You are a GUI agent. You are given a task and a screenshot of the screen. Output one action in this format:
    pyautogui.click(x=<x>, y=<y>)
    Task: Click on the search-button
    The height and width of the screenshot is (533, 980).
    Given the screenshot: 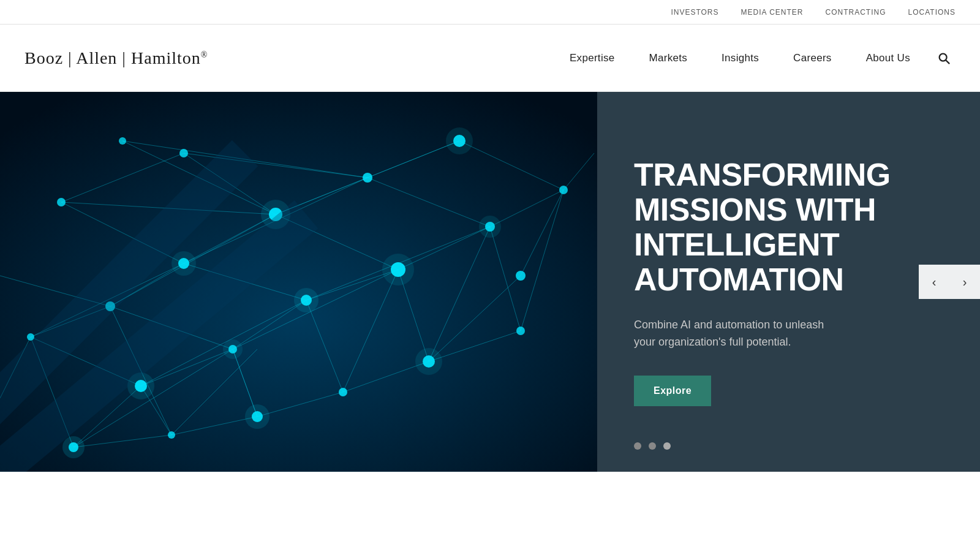 What is the action you would take?
    pyautogui.click(x=944, y=58)
    